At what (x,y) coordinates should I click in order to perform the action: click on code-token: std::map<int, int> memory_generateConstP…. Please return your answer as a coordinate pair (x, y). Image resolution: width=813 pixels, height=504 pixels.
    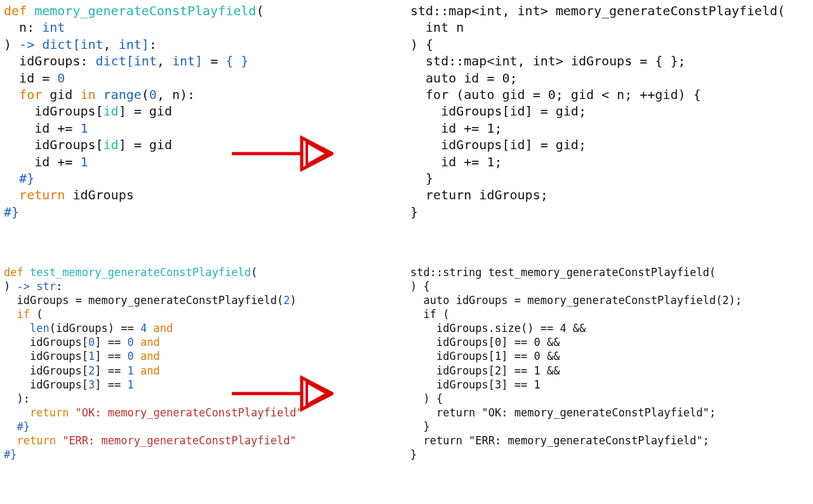
    Looking at the image, I should click on (598, 11).